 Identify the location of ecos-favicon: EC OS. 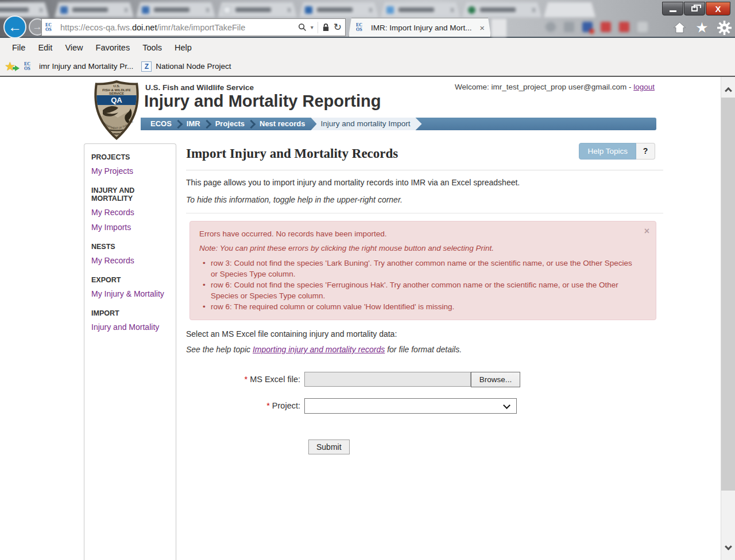
(362, 28).